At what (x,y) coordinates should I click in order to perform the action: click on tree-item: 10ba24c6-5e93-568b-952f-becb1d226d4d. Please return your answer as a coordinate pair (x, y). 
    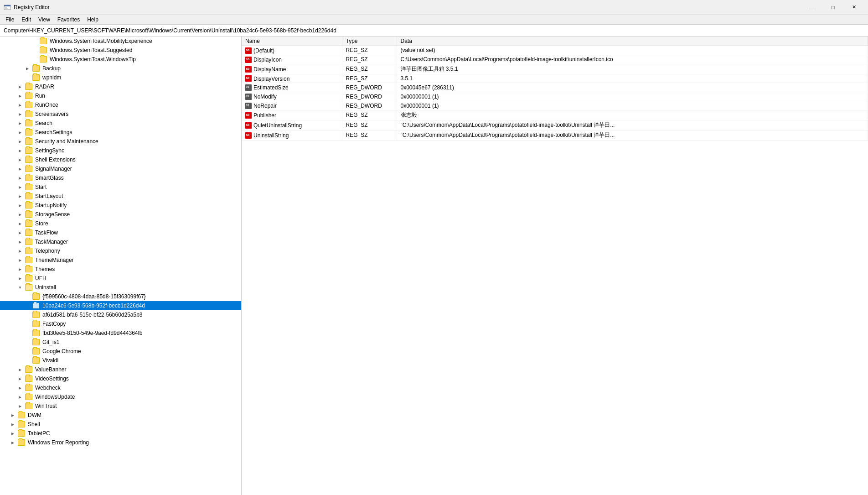
    Looking at the image, I should click on (120, 306).